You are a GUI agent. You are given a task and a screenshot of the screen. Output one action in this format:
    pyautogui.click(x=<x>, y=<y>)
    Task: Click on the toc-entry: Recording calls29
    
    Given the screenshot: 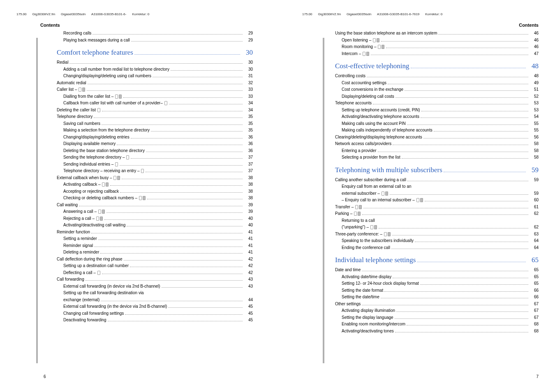 What is the action you would take?
    pyautogui.click(x=158, y=34)
    